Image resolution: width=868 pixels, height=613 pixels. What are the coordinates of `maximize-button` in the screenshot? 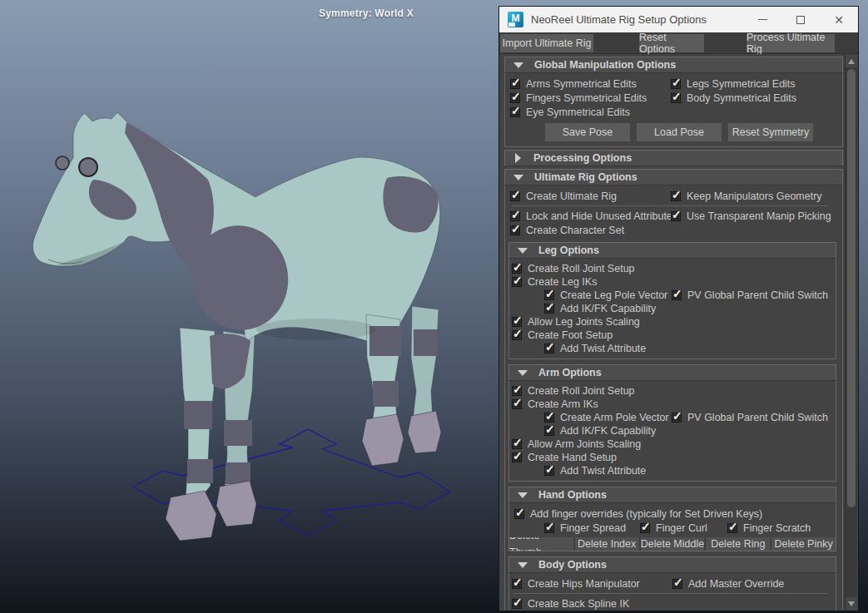 It's located at (801, 20).